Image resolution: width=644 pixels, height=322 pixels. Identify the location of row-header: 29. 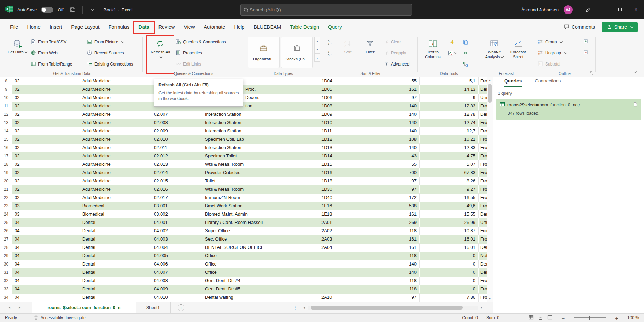
(6, 256).